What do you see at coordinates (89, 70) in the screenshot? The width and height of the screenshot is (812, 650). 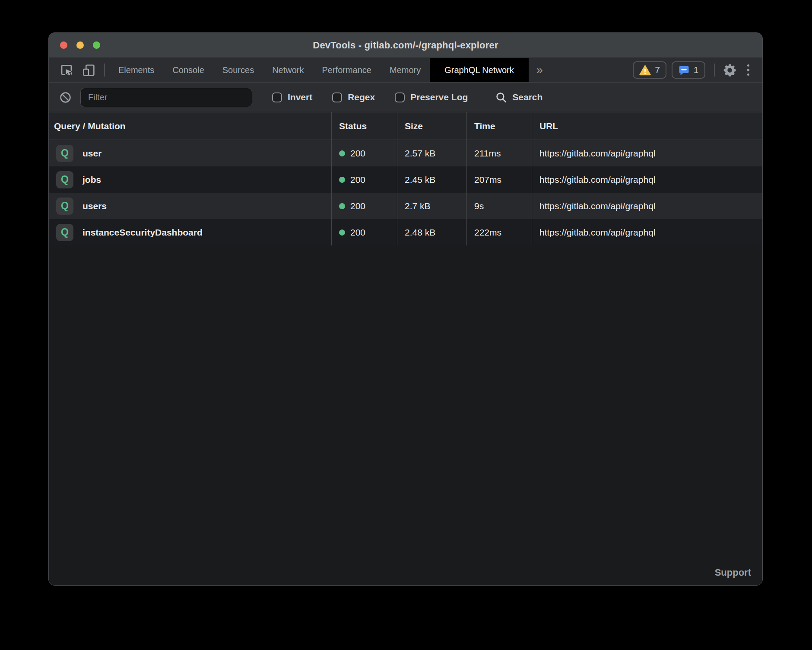 I see `device-toolbar-button` at bounding box center [89, 70].